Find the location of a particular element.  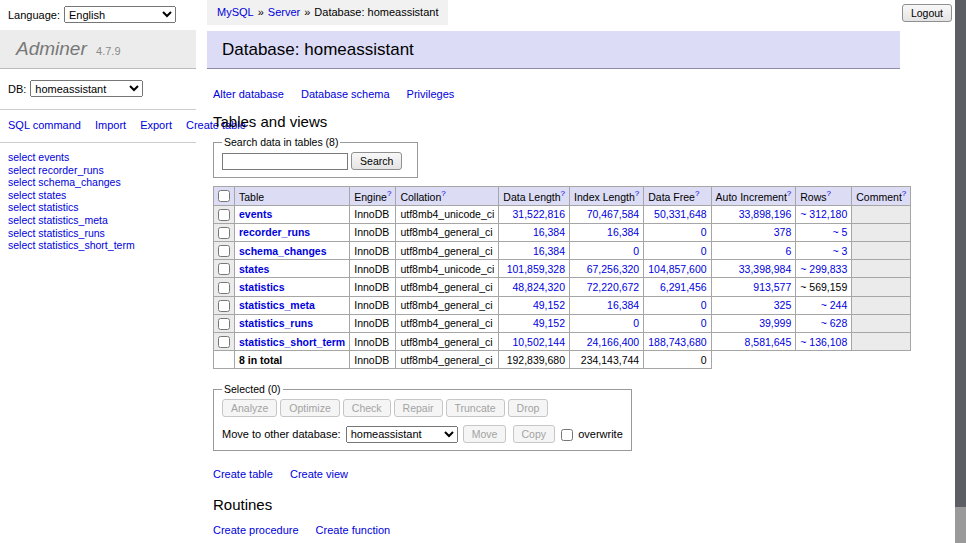

selected-fieldset: Selected (0) AnalyzeOptimizeCheckRepairT… is located at coordinates (422, 417).